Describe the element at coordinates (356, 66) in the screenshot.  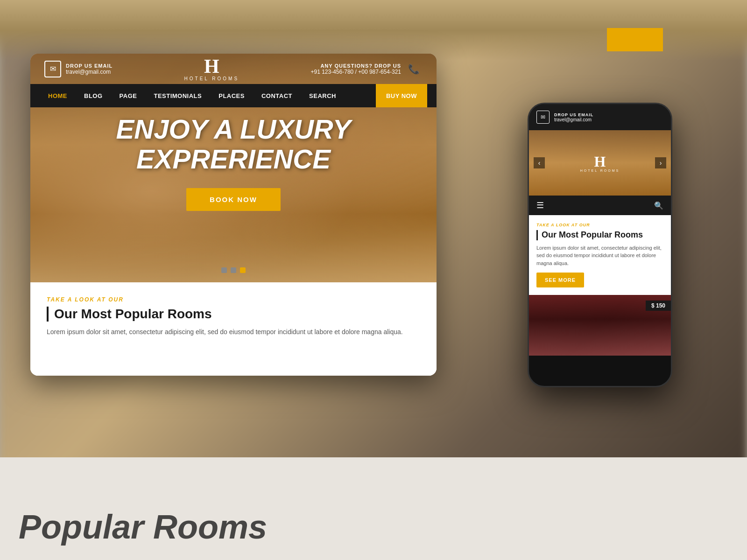
I see `phone-label: ANY QUESTIONS? DROP US` at that location.